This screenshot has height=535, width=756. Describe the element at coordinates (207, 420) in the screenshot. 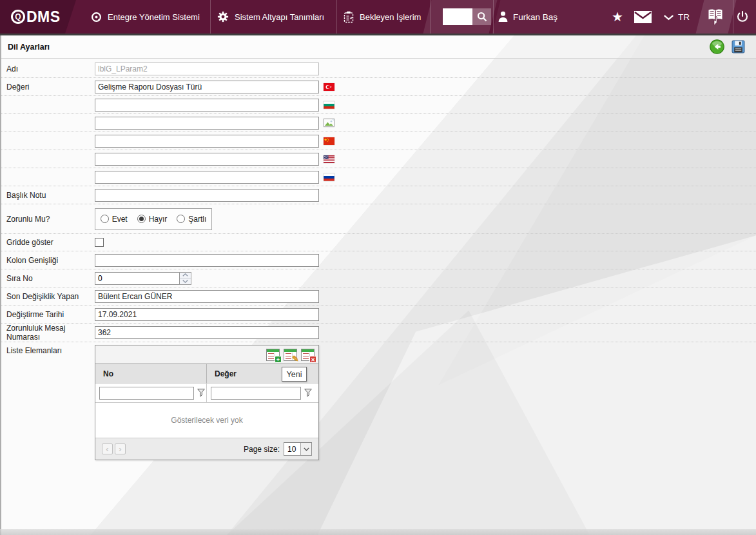

I see `grid-empty-message: Gösterilecek veri yok` at that location.